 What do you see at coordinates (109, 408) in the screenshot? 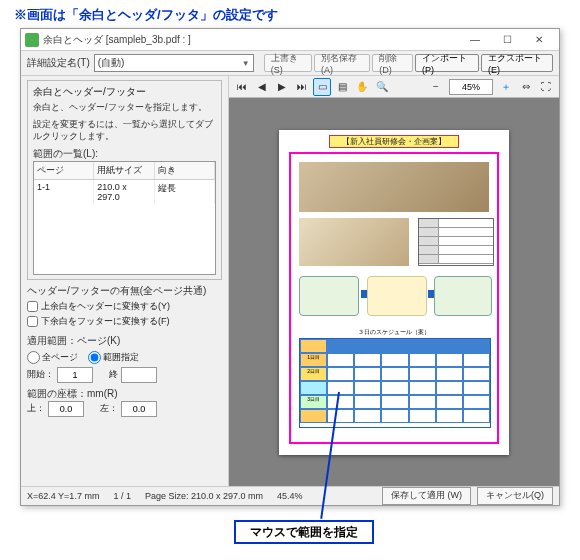
I see `left-margin-label: 左：` at bounding box center [109, 408].